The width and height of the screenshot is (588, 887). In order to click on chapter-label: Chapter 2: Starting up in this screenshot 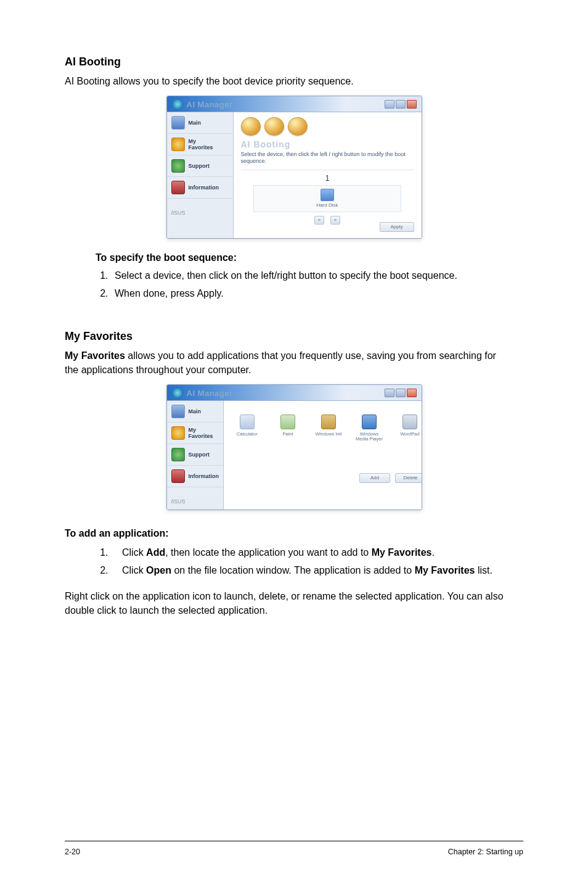, I will do `click(486, 852)`.